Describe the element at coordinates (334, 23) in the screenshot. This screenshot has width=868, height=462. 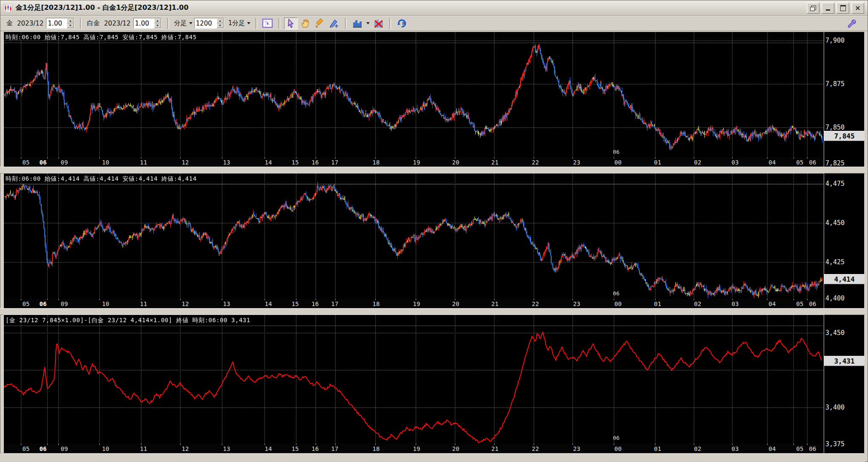
I see `marker-tool-button` at that location.